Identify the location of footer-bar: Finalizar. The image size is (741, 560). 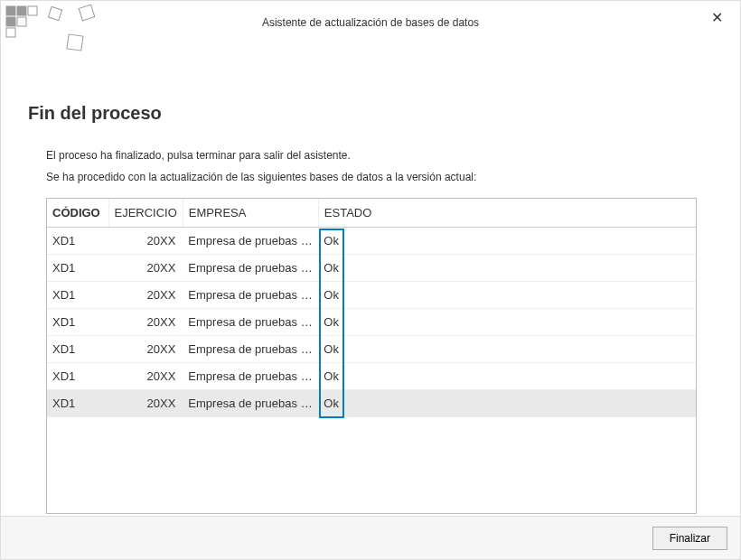
(370, 537).